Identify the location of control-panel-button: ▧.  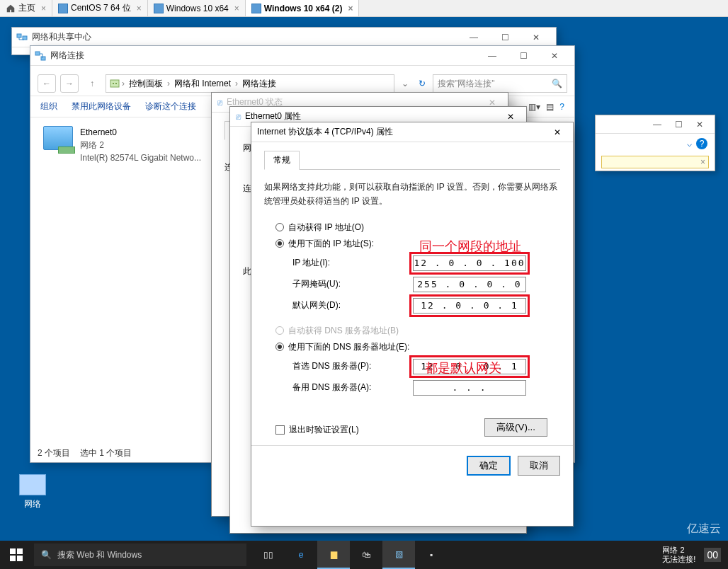
(399, 555).